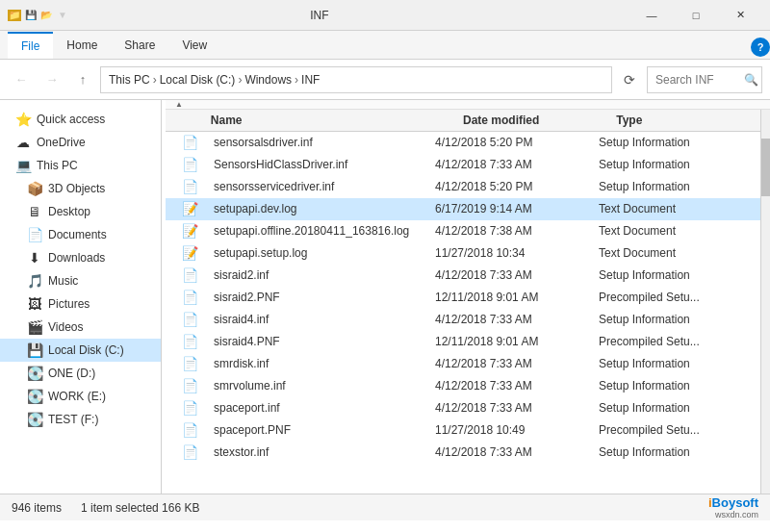 The width and height of the screenshot is (770, 532). I want to click on file-row: 📄smrvolume.inf4/12/2018 7:33 AMSetup Inf…, so click(463, 387).